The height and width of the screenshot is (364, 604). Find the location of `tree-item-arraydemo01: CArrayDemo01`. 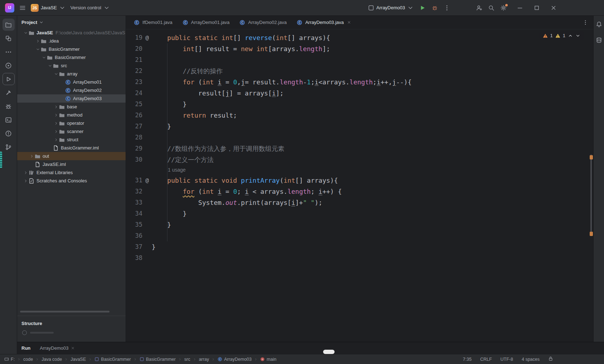

tree-item-arraydemo01: CArrayDemo01 is located at coordinates (72, 82).